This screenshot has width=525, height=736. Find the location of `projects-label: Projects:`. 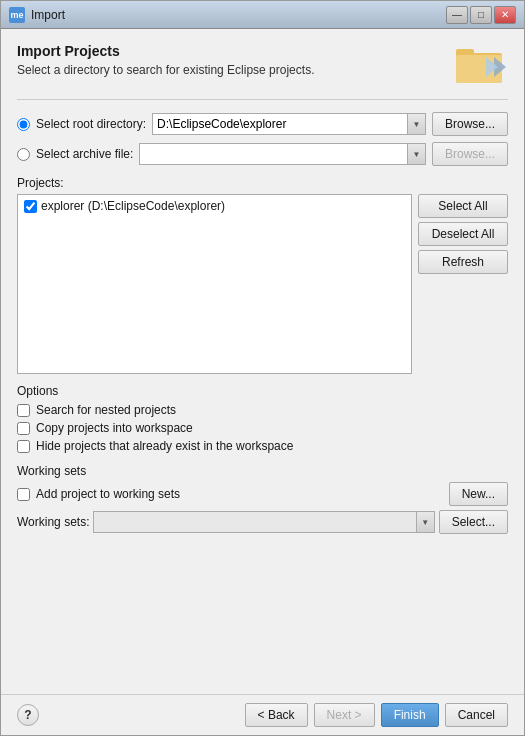

projects-label: Projects: is located at coordinates (262, 183).